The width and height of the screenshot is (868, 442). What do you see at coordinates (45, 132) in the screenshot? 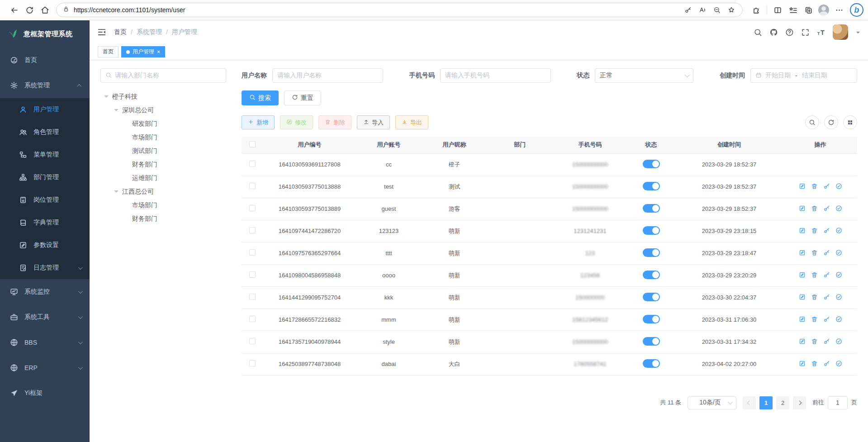
I see `sidebar-item-role-mgmt: 角色管理` at bounding box center [45, 132].